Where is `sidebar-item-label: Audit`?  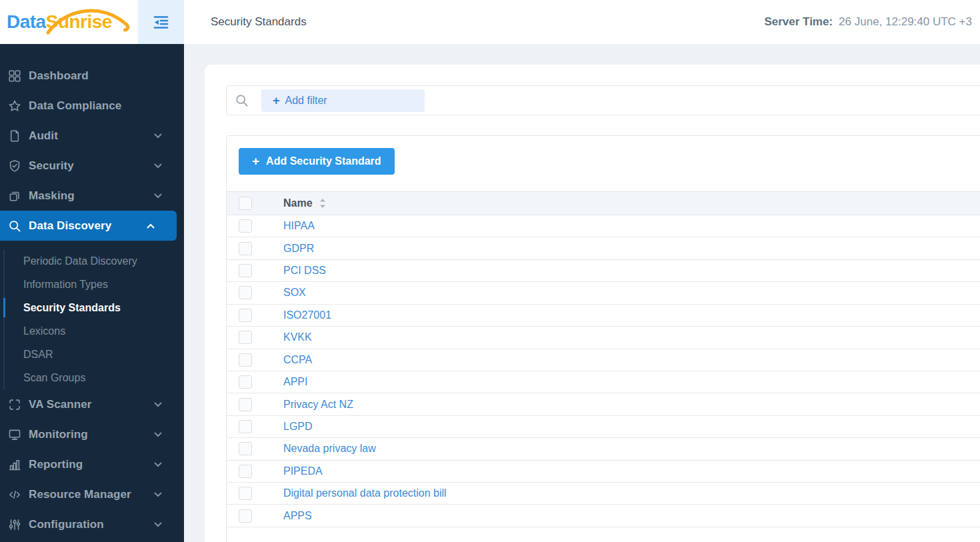 sidebar-item-label: Audit is located at coordinates (43, 136).